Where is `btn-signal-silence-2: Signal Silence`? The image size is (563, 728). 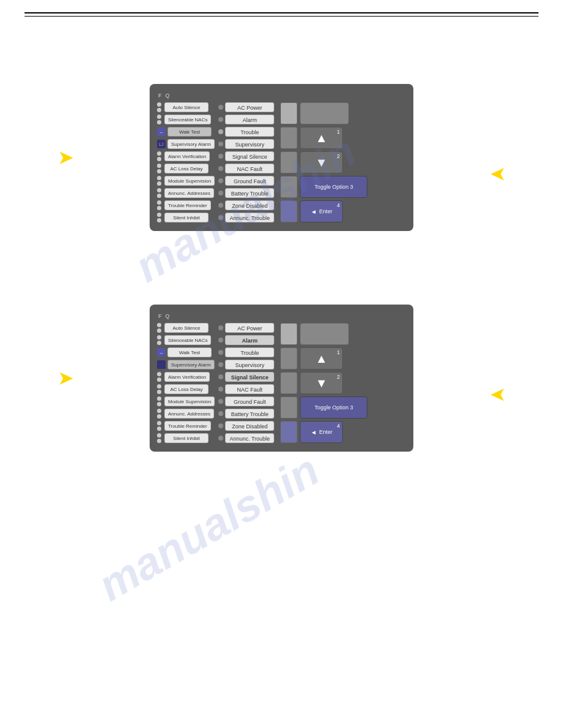
btn-signal-silence-2: Signal Silence is located at coordinates (250, 377).